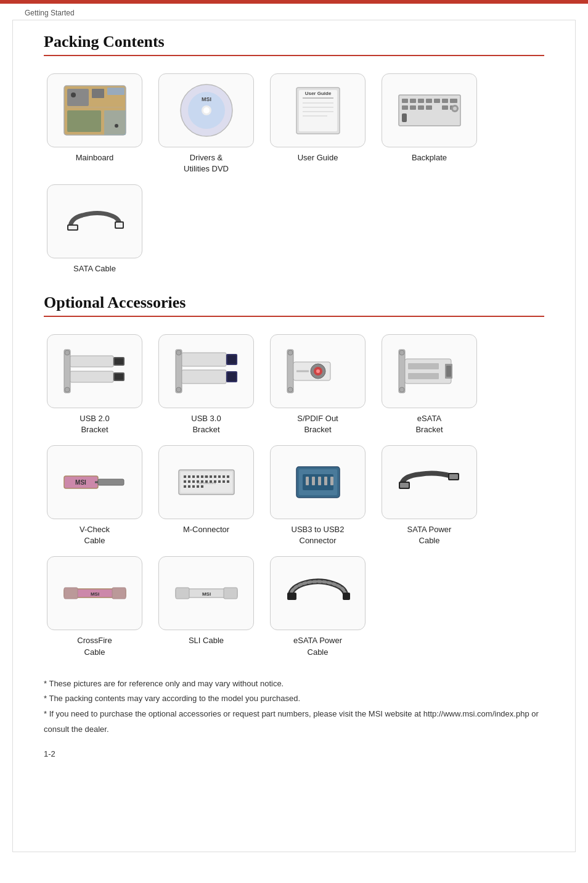  What do you see at coordinates (430, 535) in the screenshot?
I see `satapower-label: SATA PowerCable` at bounding box center [430, 535].